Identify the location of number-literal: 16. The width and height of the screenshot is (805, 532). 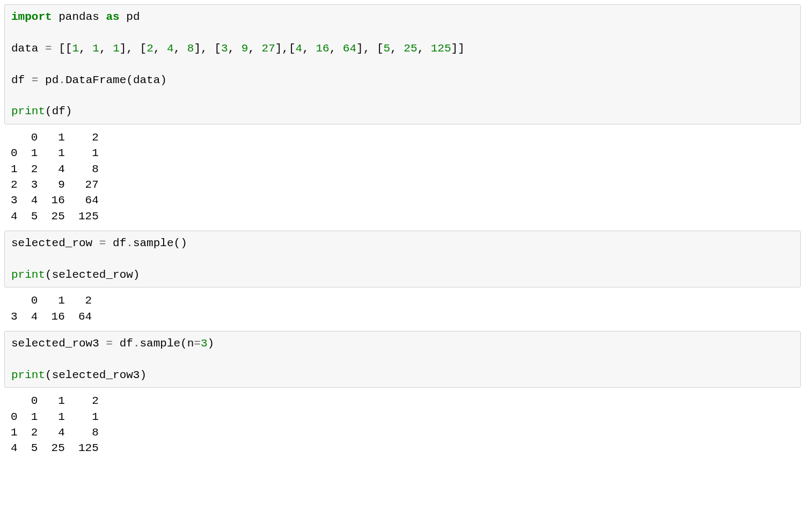
(322, 48).